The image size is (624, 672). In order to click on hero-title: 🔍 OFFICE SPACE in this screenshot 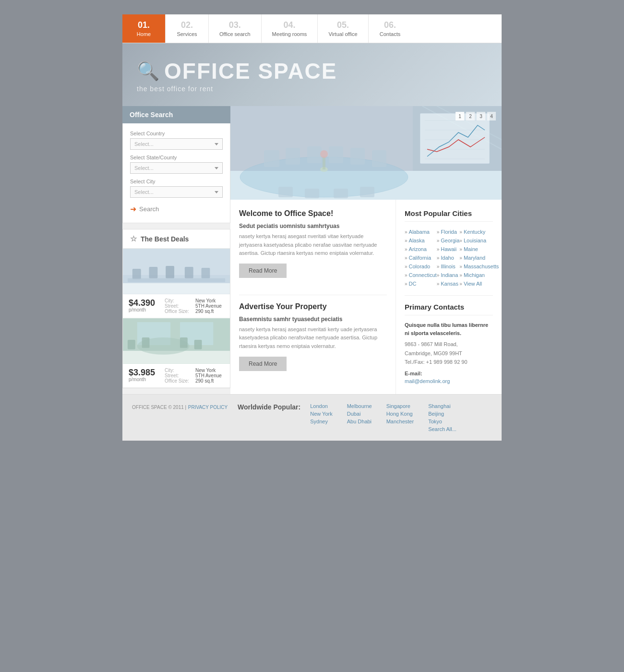, I will do `click(312, 71)`.